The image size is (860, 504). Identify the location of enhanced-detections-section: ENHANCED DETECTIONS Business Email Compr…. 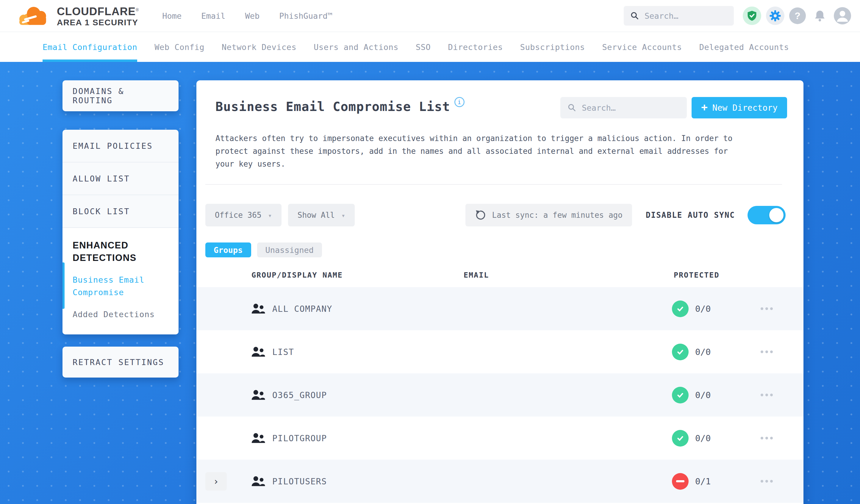
(120, 281).